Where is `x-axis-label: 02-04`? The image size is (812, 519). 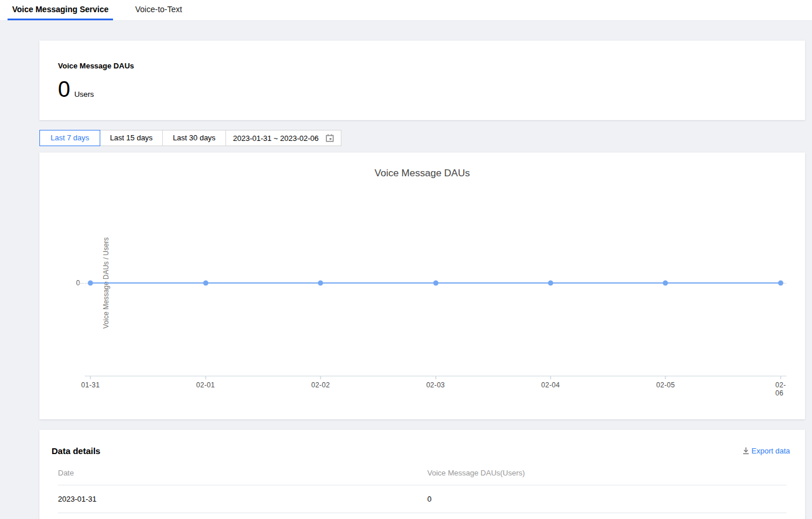
x-axis-label: 02-04 is located at coordinates (551, 385).